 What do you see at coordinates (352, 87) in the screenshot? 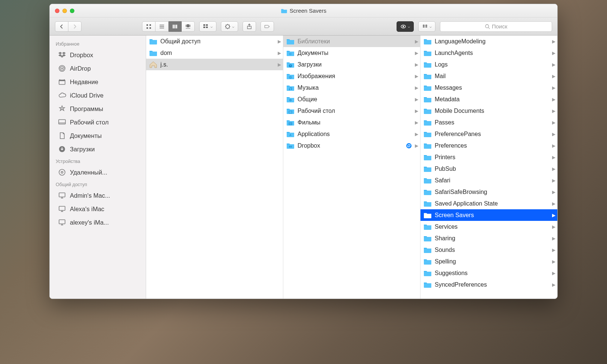
I see `list-item: Музыка▶` at bounding box center [352, 87].